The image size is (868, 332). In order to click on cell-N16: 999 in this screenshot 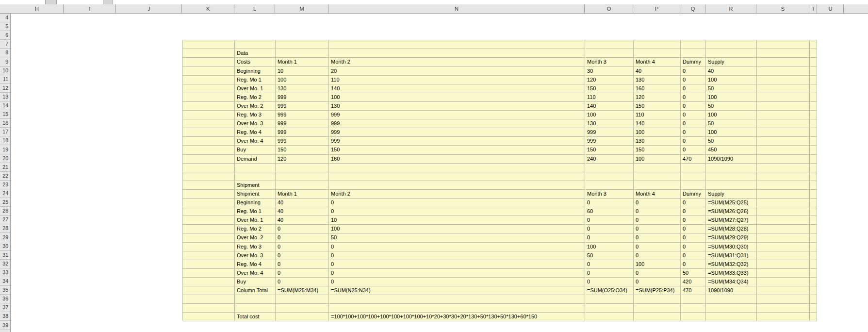, I will do `click(457, 124)`.